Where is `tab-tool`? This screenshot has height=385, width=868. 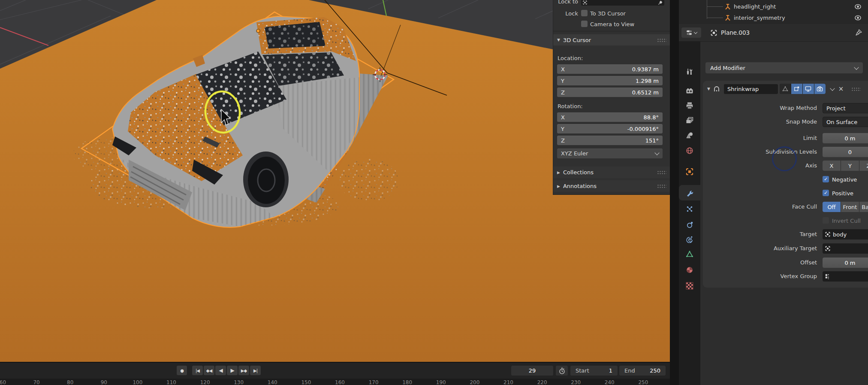
tab-tool is located at coordinates (690, 72).